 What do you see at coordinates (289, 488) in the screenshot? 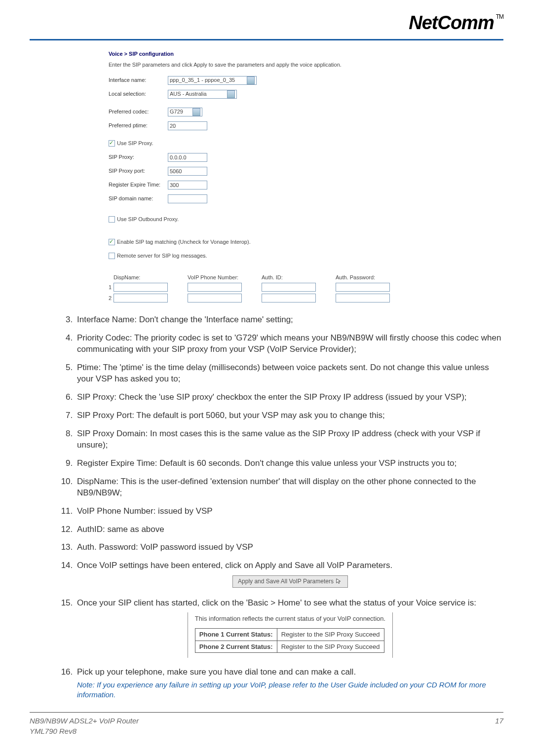
I see `instruction-item: DispName: This is the user-defined 'exte…` at bounding box center [289, 488].